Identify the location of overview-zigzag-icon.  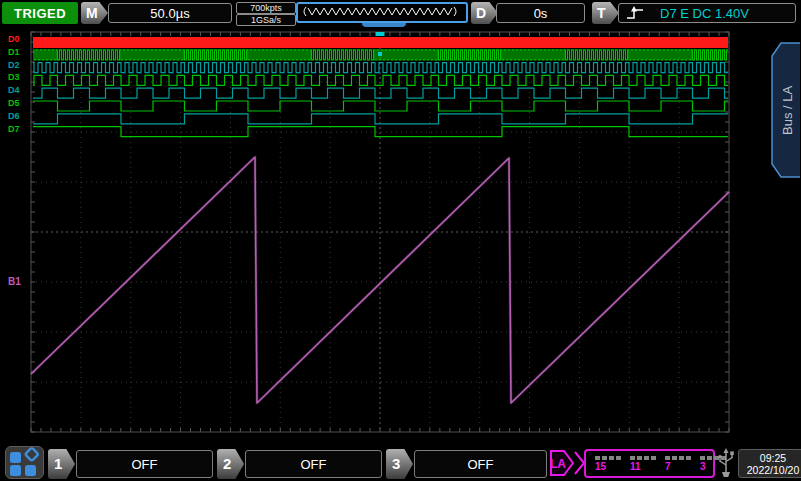
(380, 12).